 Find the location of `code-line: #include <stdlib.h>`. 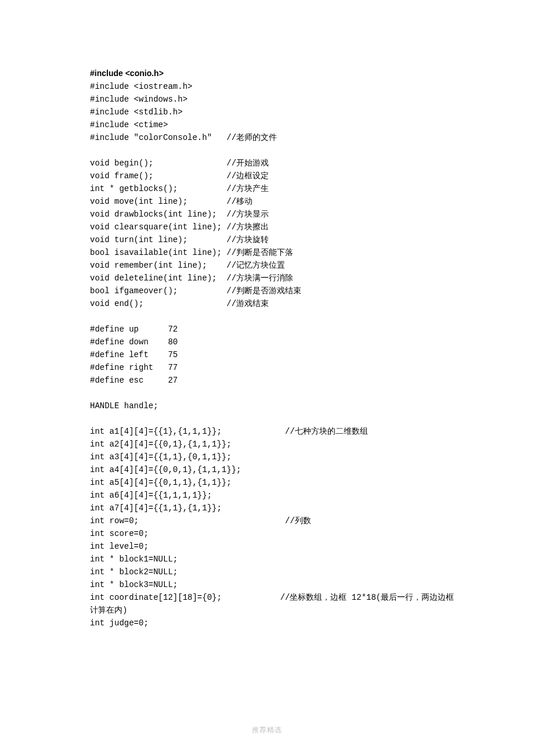

code-line: #include <stdlib.h> is located at coordinates (267, 112).